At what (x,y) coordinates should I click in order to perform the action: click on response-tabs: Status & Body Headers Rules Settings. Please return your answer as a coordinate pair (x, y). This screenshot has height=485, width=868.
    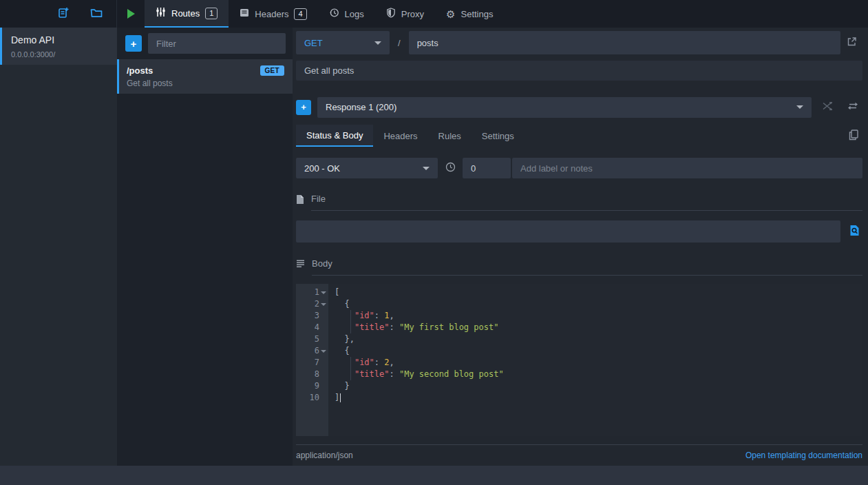
    Looking at the image, I should click on (580, 136).